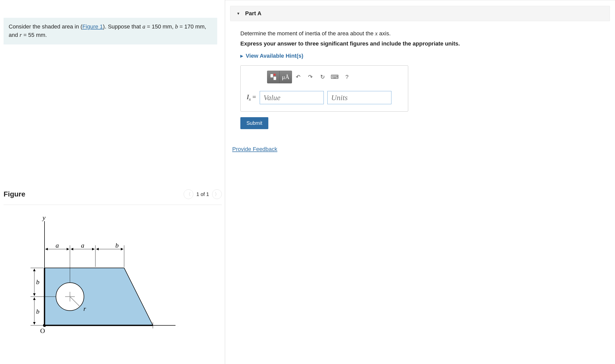  I want to click on problem-text-after-link: ). Suppose that, so click(123, 26).